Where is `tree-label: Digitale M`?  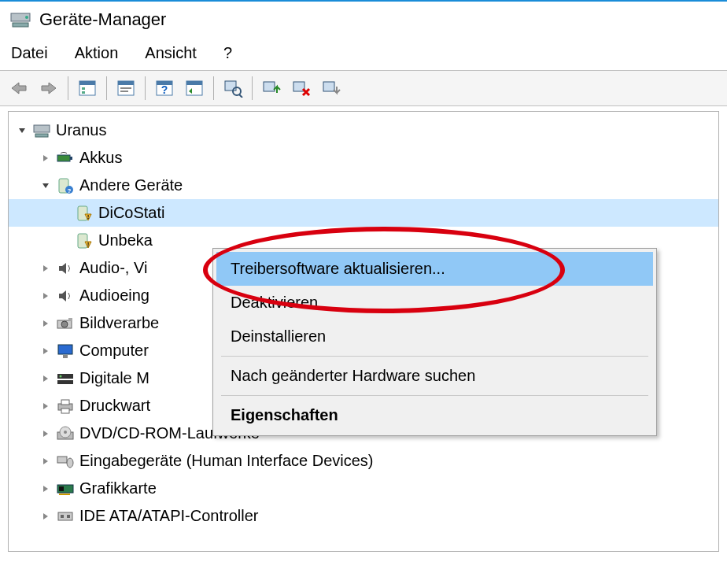
tree-label: Digitale M is located at coordinates (115, 378).